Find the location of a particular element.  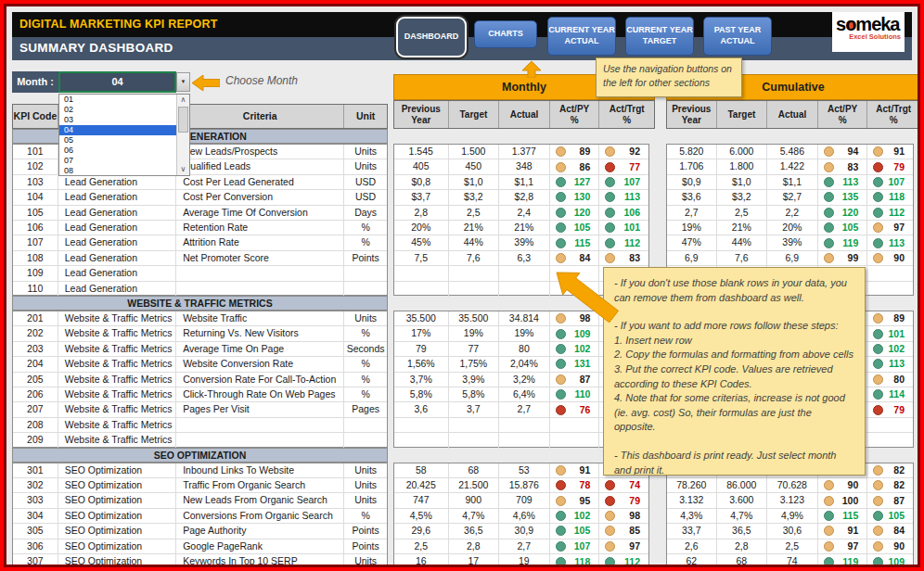

ratio-cell: 102 is located at coordinates (891, 349).